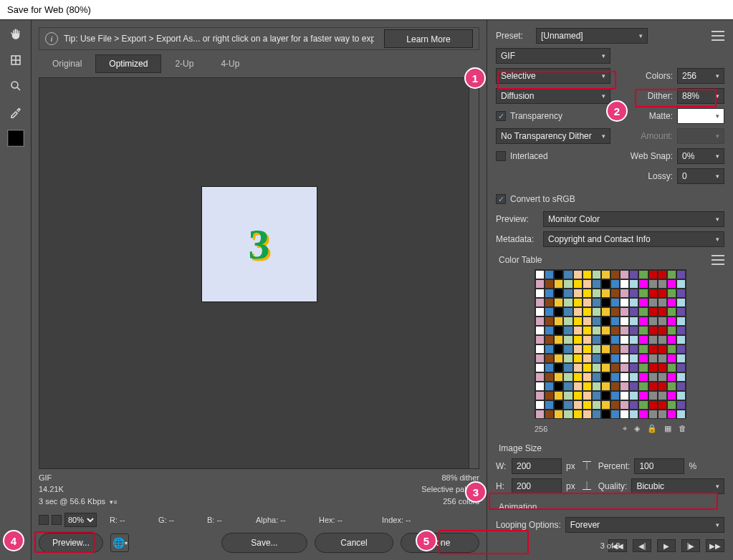 The height and width of the screenshot is (560, 733). What do you see at coordinates (259, 520) in the screenshot?
I see `status-bar: 80% R: -- G: -- B: -- Alpha: -- Hex: -- …` at bounding box center [259, 520].